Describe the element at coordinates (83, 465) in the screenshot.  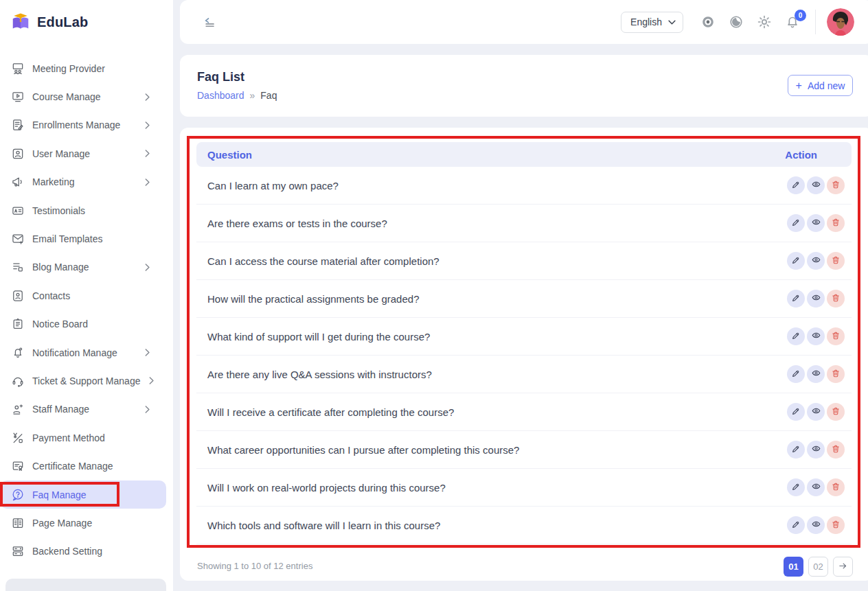
I see `sidebar-item-certificate-manage: Certificate Manage` at that location.